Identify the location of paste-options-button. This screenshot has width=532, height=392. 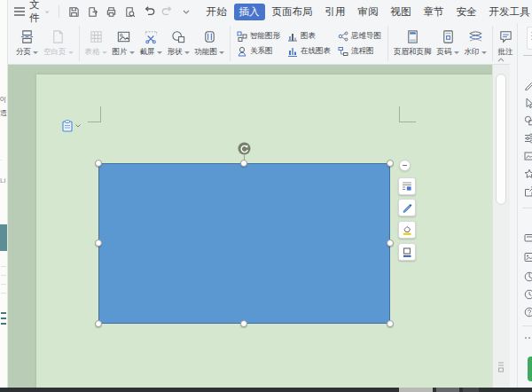
(71, 126).